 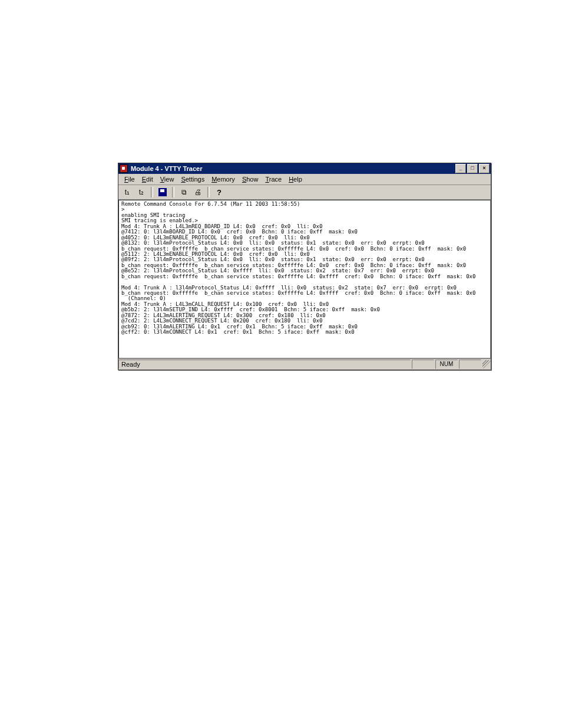 I want to click on resize-grip-icon, so click(x=487, y=364).